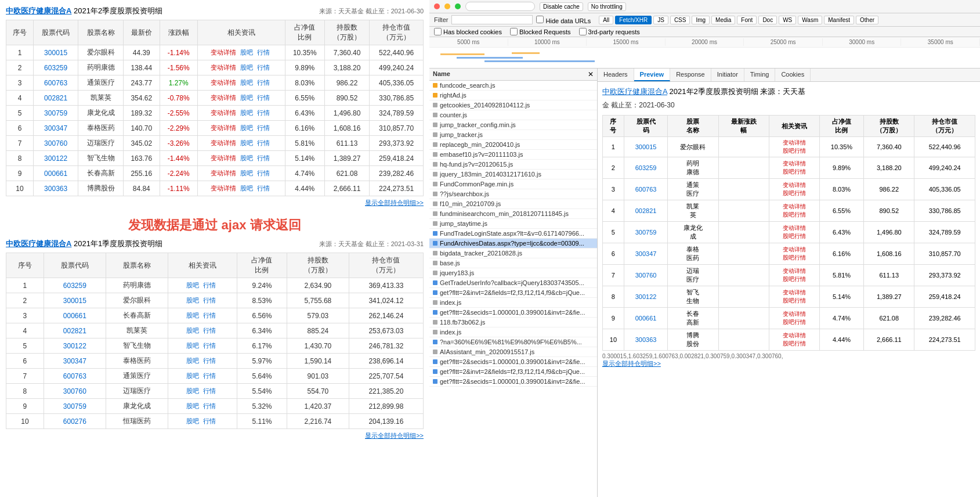 The width and height of the screenshot is (980, 497). I want to click on pstock-link: 300347, so click(646, 254).